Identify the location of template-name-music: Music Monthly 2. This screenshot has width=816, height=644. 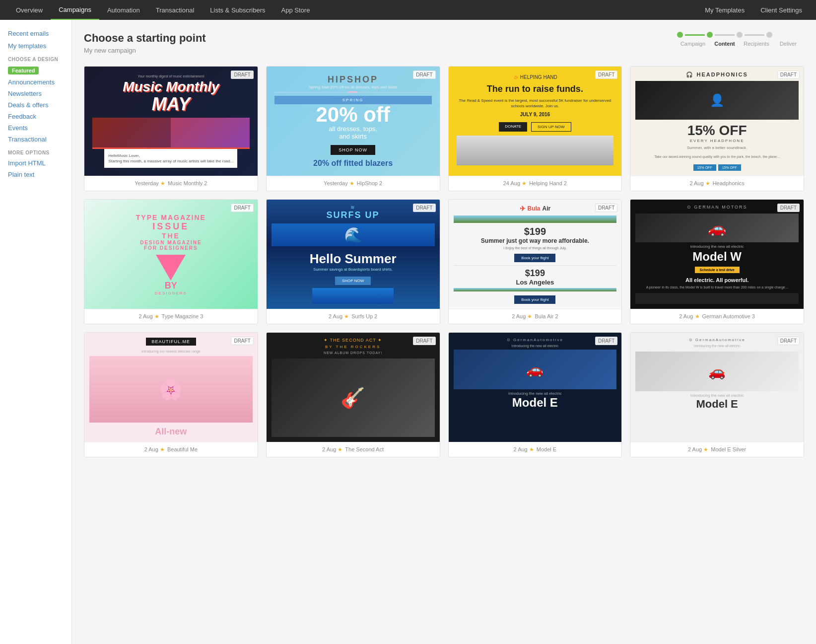
(188, 183).